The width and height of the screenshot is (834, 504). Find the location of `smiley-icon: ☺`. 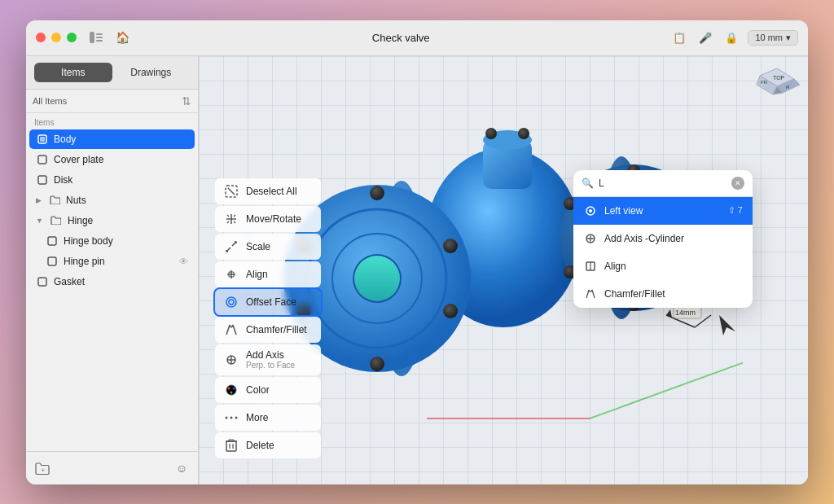

smiley-icon: ☺ is located at coordinates (182, 468).